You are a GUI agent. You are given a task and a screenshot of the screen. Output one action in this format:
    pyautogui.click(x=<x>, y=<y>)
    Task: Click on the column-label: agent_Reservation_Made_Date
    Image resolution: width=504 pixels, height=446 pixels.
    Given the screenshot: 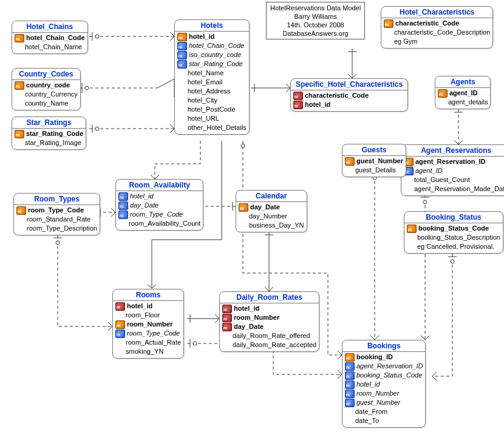 What is the action you would take?
    pyautogui.click(x=459, y=189)
    